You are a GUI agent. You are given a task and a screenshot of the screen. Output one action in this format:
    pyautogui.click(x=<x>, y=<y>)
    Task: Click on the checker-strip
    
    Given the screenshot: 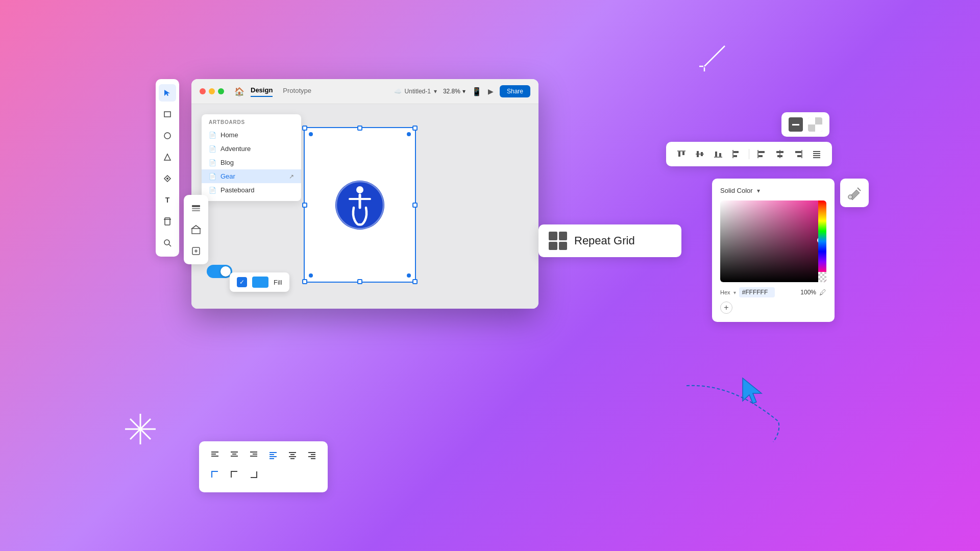 What is the action you would take?
    pyautogui.click(x=822, y=277)
    